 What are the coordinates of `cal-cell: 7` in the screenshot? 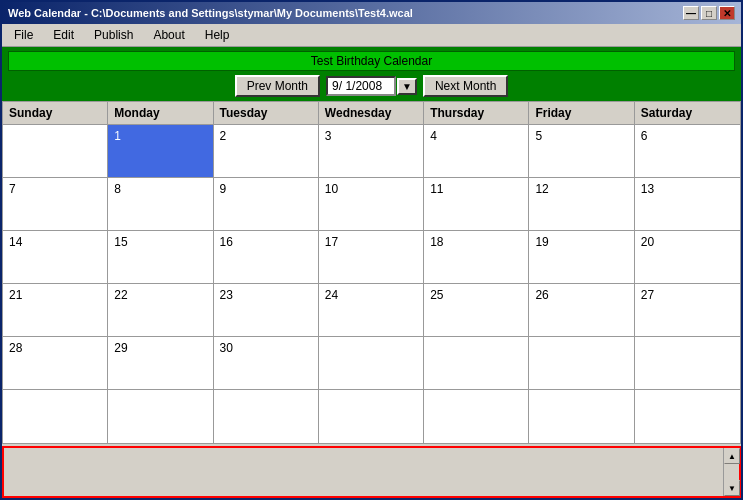 It's located at (56, 204).